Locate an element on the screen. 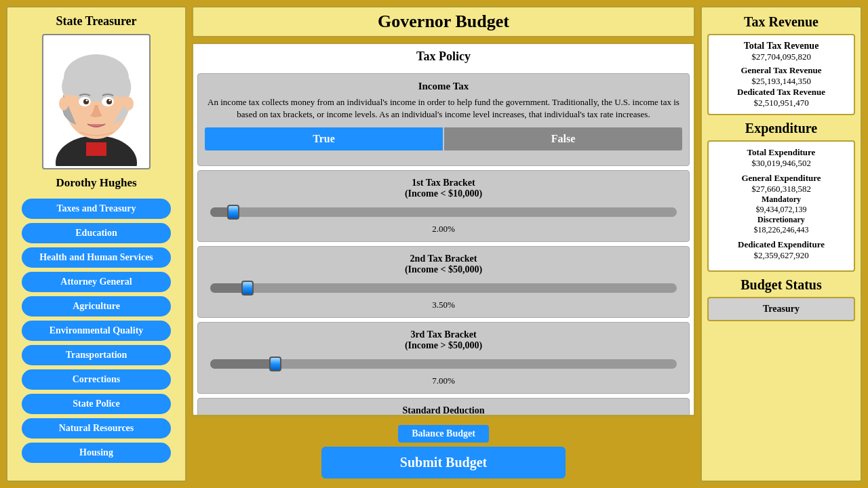 The width and height of the screenshot is (868, 488). toggle-false-button: False is located at coordinates (563, 139).